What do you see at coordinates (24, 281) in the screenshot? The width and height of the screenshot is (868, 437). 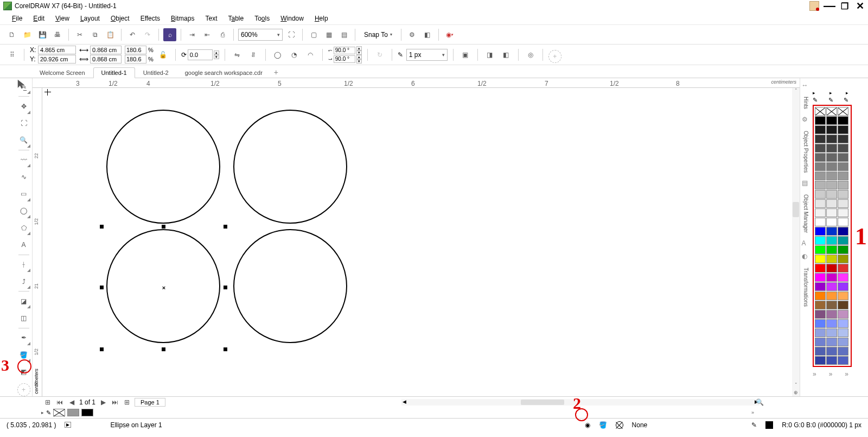 I see `connector-tool: ⤴` at bounding box center [24, 281].